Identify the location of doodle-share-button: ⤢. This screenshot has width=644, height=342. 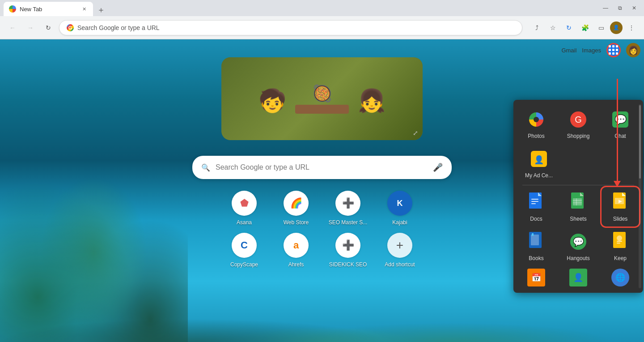
(415, 133).